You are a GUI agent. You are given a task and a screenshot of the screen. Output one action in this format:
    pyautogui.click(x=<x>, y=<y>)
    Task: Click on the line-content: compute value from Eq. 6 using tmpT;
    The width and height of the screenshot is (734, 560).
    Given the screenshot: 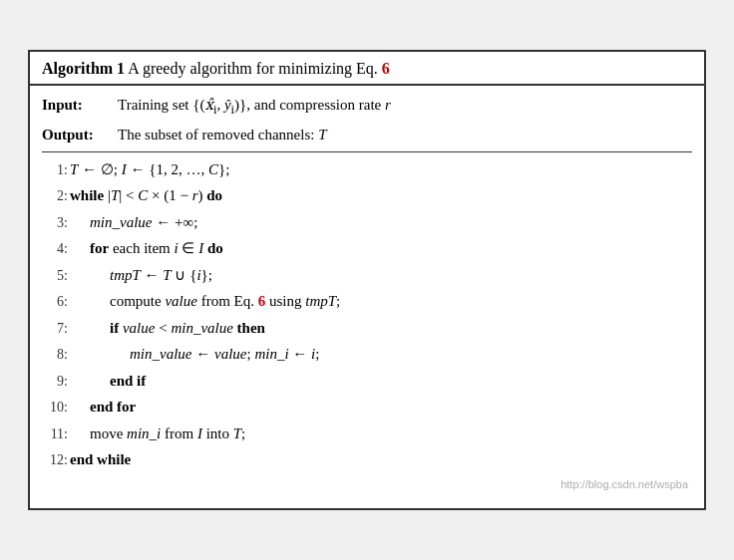 What is the action you would take?
    pyautogui.click(x=381, y=301)
    